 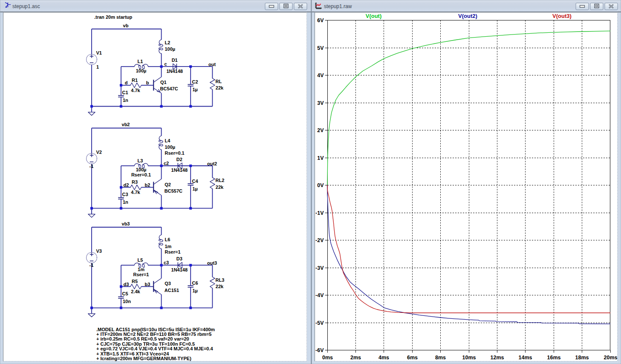 What do you see at coordinates (320, 213) in the screenshot?
I see `svg-text: -1V` at bounding box center [320, 213].